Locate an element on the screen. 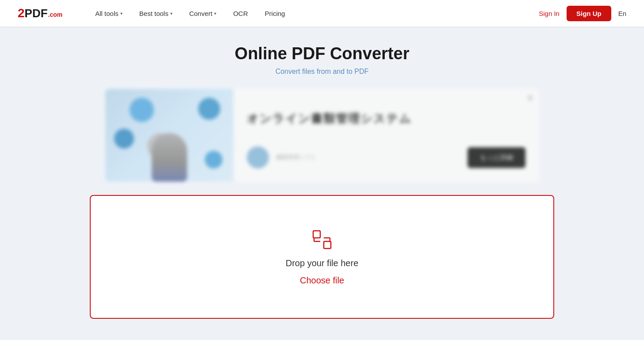  nav-ocr: OCR is located at coordinates (241, 13).